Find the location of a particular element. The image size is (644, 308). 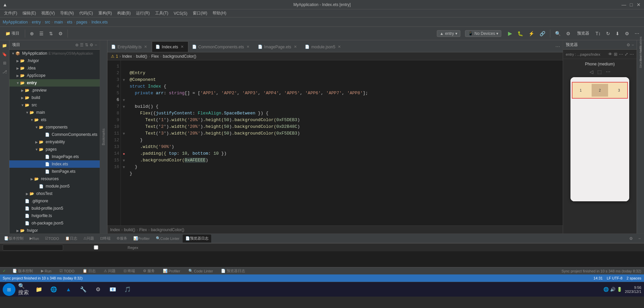

breadcrumb-ets: ets is located at coordinates (70, 22).